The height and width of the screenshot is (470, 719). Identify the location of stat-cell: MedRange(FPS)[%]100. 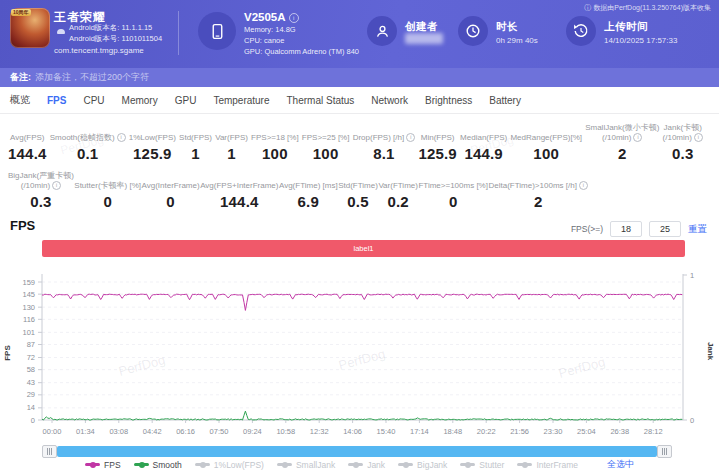
(546, 142).